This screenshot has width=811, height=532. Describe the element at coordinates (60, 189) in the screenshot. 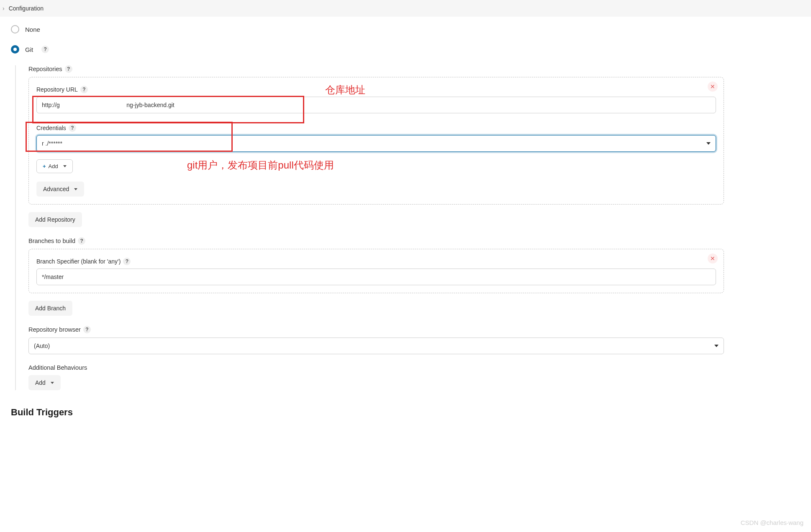

I see `advanced-button: Advanced` at that location.